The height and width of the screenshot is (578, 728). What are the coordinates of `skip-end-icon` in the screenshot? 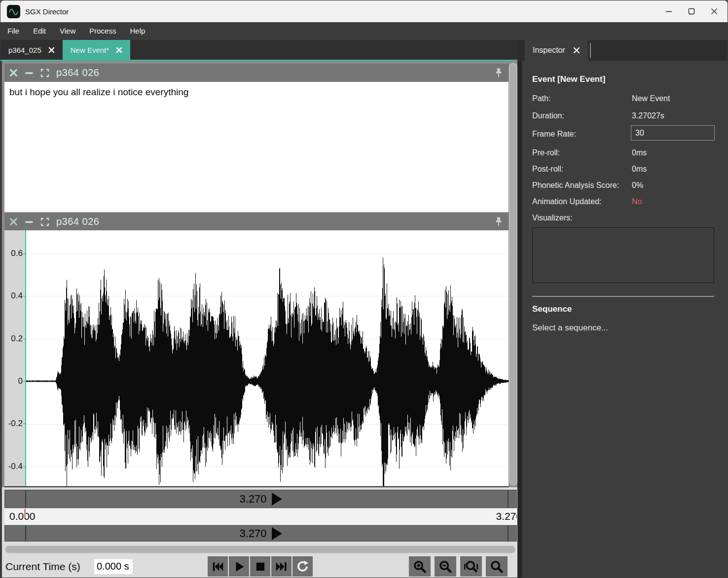 It's located at (281, 567).